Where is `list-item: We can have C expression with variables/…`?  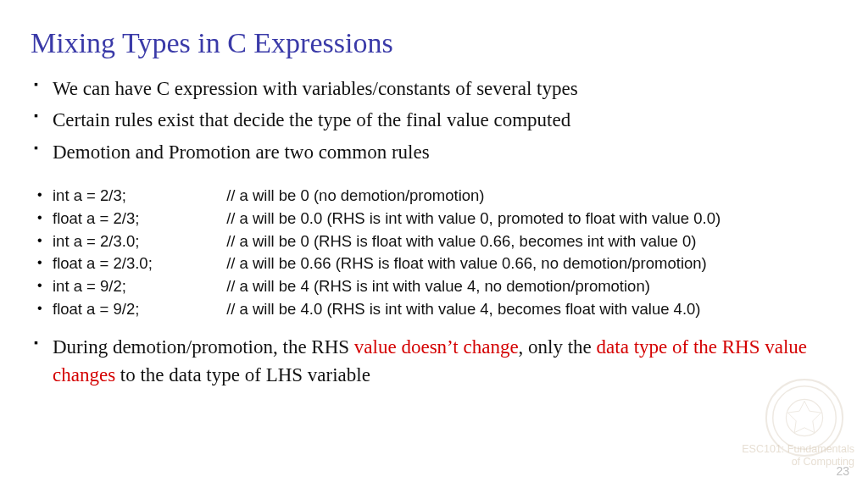
list-item: We can have C expression with variables/… is located at coordinates (445, 88).